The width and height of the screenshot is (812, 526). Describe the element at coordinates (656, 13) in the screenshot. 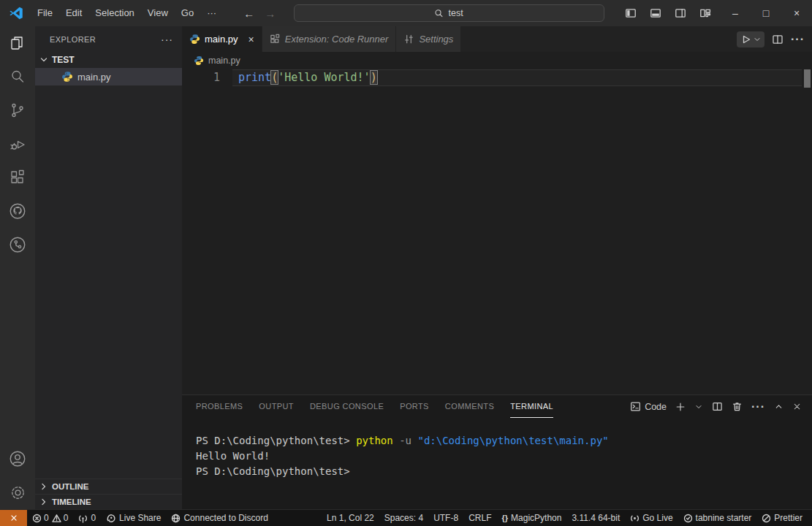

I see `toggle-panel-icon` at that location.